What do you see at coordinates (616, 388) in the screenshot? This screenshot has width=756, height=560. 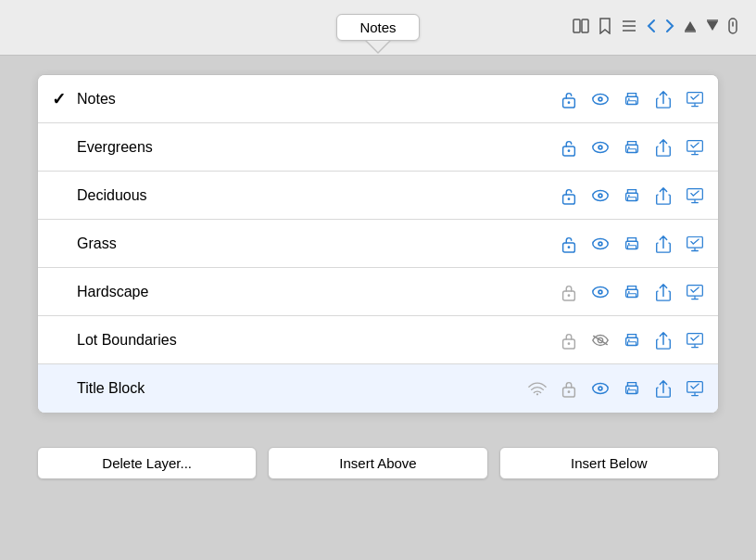 I see `layer-icons-title-block` at bounding box center [616, 388].